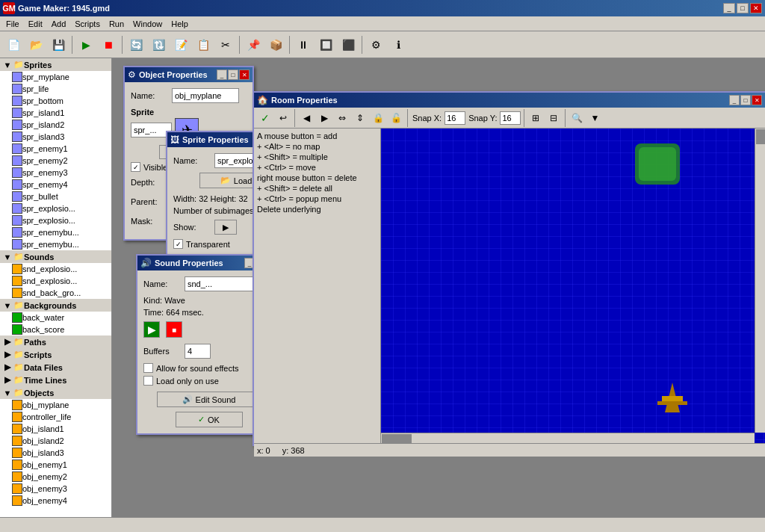  Describe the element at coordinates (55, 318) in the screenshot. I see `tree-item-back_water: back_water` at that location.